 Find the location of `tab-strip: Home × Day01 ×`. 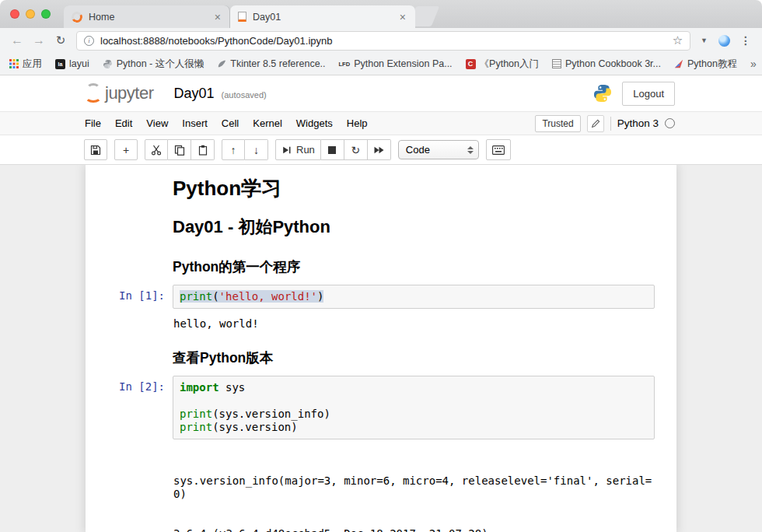

tab-strip: Home × Day01 × is located at coordinates (381, 14).